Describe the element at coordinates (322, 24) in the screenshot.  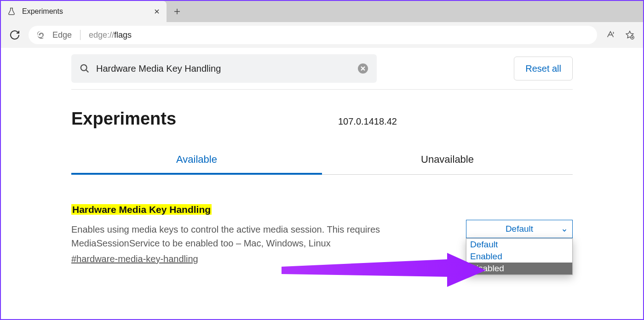
I see `browser-chrome: Experiments Edge edge://flags` at that location.